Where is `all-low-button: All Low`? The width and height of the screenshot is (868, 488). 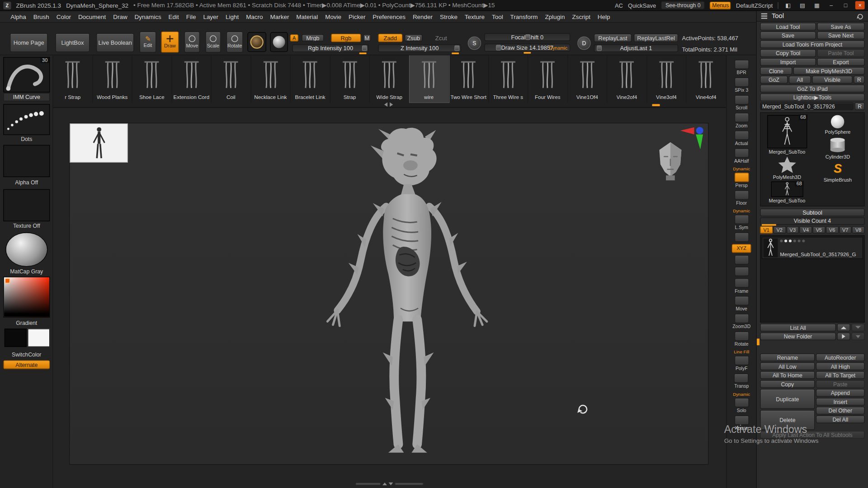 all-low-button: All Low is located at coordinates (788, 366).